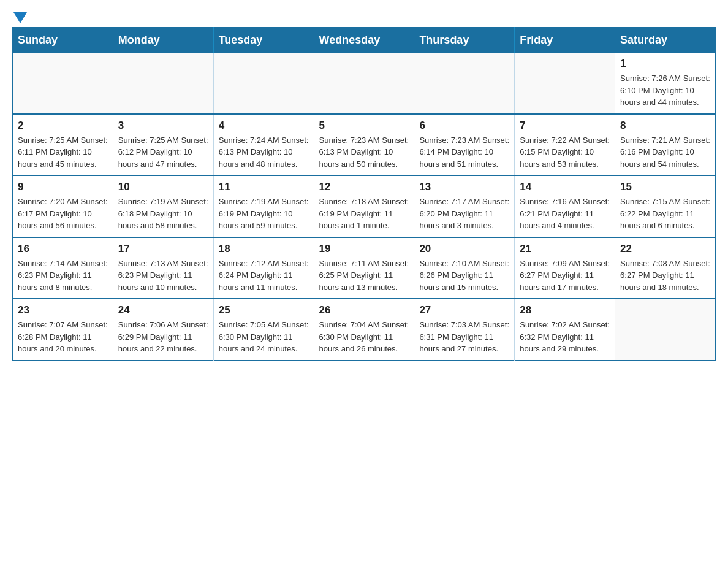 This screenshot has height=563, width=728. I want to click on calendar-cell: 22Sunrise: 7:08 AM Sunset: 6:27 PM Dayli…, so click(665, 269).